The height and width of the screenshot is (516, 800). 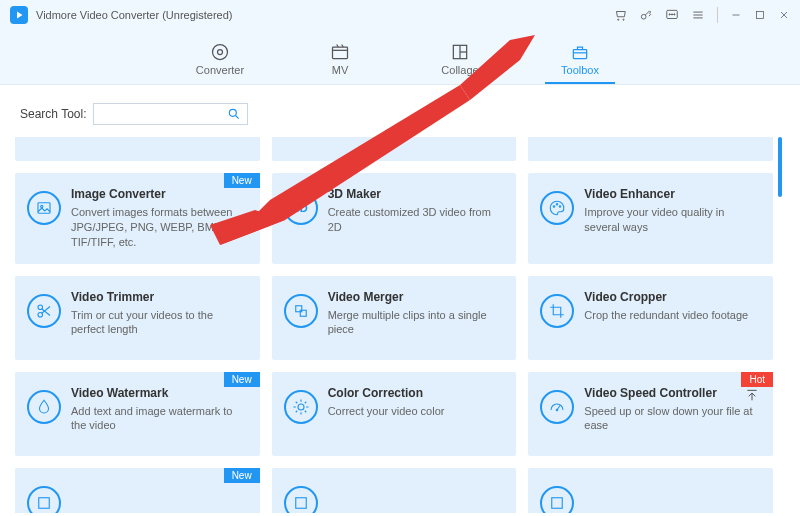 I want to click on card-color-correction: Color Correction Correct your video colo…, so click(x=394, y=414).